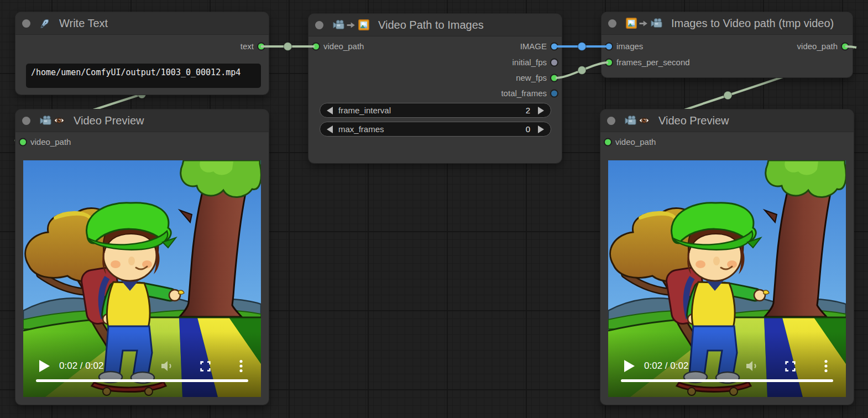 Image resolution: width=868 pixels, height=418 pixels. Describe the element at coordinates (432, 111) in the screenshot. I see `widget-label: frame_interval` at that location.